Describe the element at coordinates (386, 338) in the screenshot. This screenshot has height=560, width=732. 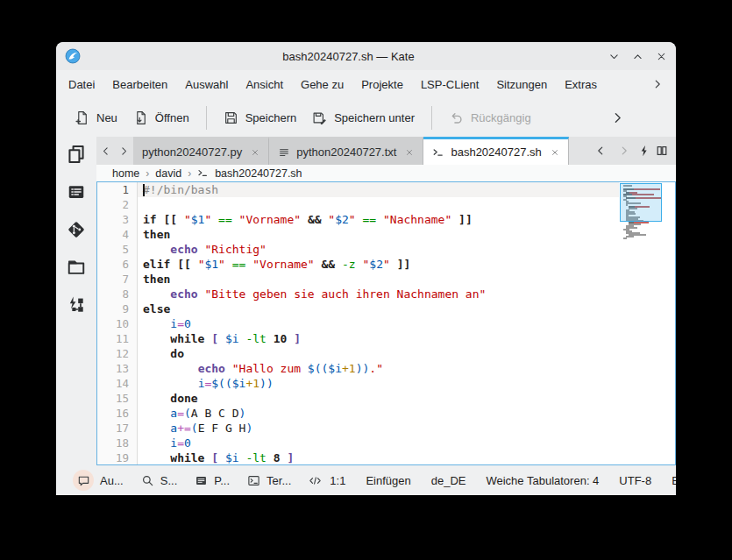
I see `code-line-11: 11 while [ $i -lt 10 ]` at that location.